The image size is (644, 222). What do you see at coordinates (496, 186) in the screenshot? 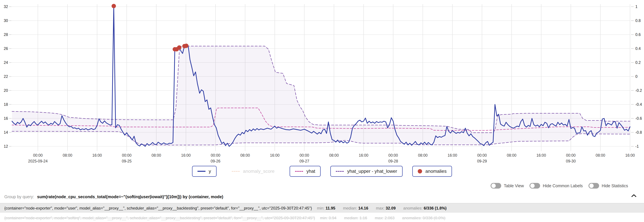
I see `table-view-switch` at bounding box center [496, 186].